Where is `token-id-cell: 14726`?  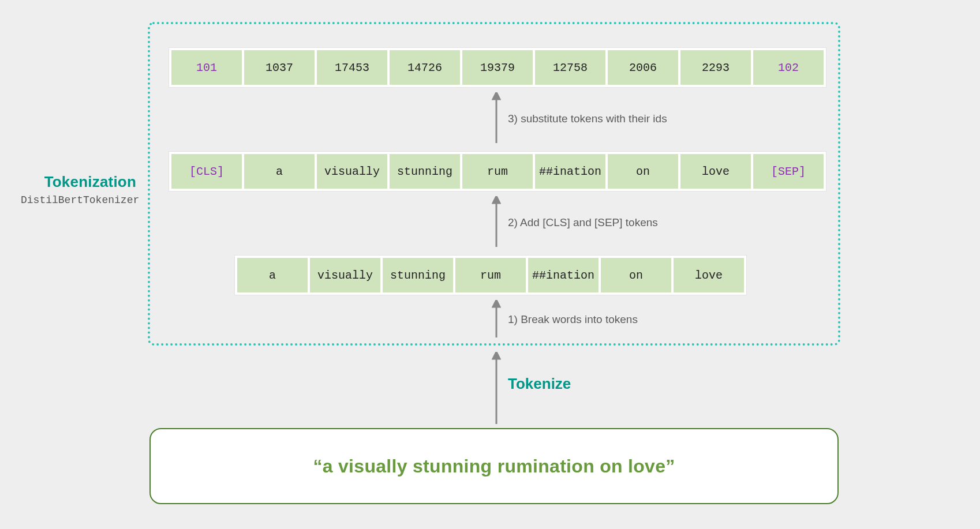
token-id-cell: 14726 is located at coordinates (425, 67).